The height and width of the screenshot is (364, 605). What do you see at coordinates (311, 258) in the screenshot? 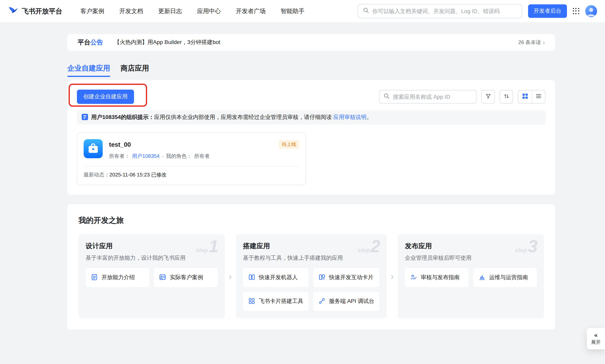
I see `step-desc: 基于教程与工具，快速上手搭建我的应用` at bounding box center [311, 258].